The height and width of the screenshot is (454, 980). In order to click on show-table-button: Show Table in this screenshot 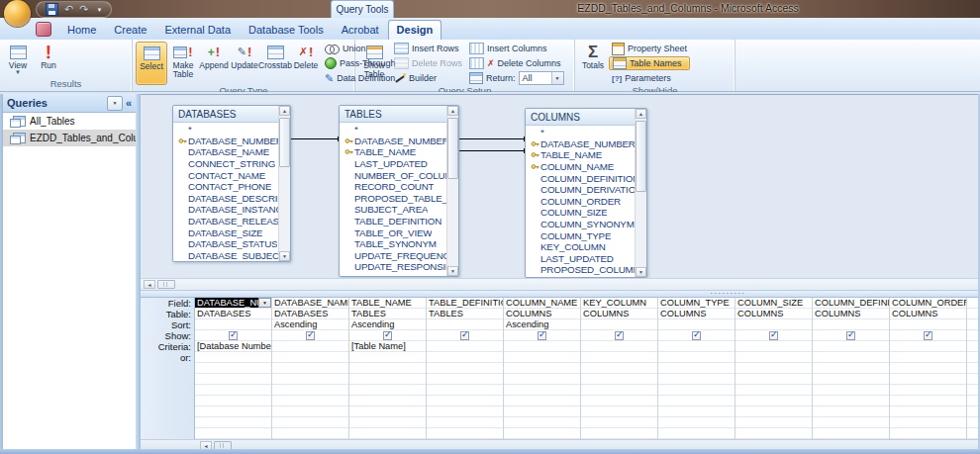, I will do `click(374, 63)`.